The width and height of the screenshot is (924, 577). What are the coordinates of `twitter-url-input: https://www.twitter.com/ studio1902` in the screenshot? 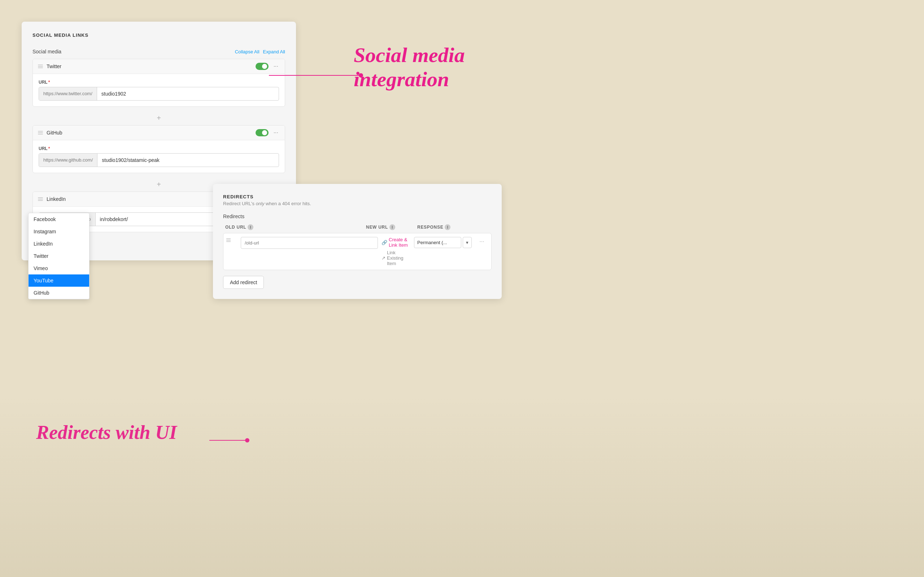 It's located at (159, 94).